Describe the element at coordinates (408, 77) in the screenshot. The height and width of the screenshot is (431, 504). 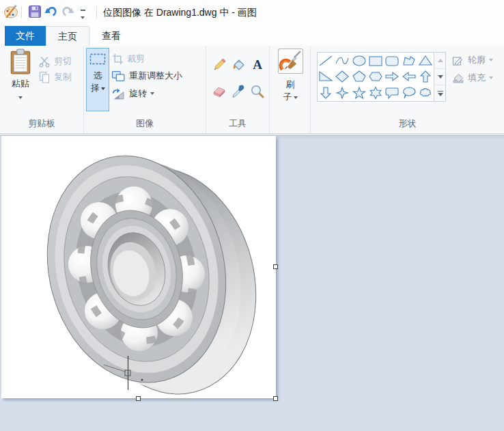
I see `shape-left-arrow` at that location.